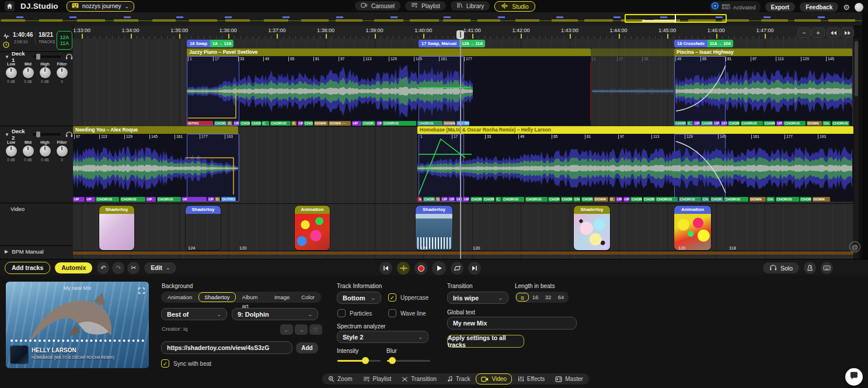 The height and width of the screenshot is (388, 868). I want to click on cut-button: ✂, so click(133, 268).